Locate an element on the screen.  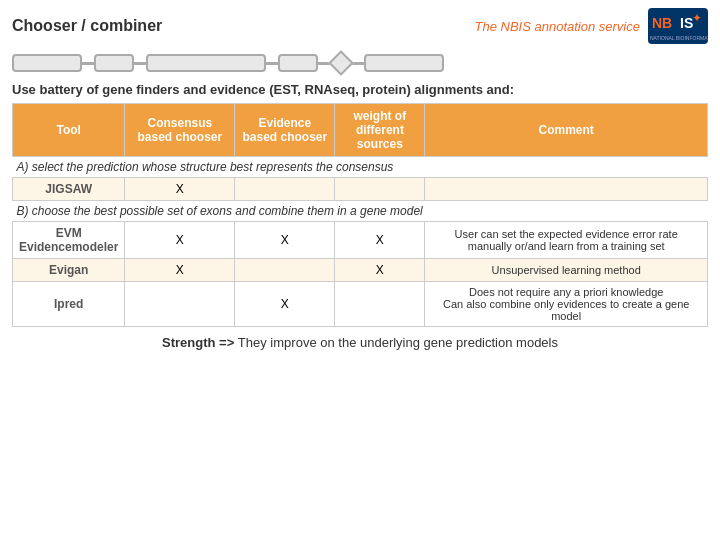
cell-tool: EVMEvidencemodeler is located at coordinates (69, 240).